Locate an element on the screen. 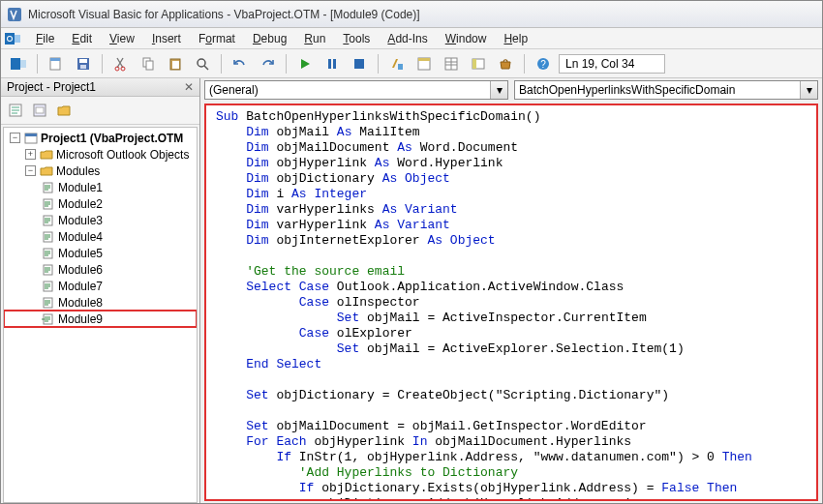 This screenshot has height=504, width=823. tree-module-item: Module7 is located at coordinates (101, 286).